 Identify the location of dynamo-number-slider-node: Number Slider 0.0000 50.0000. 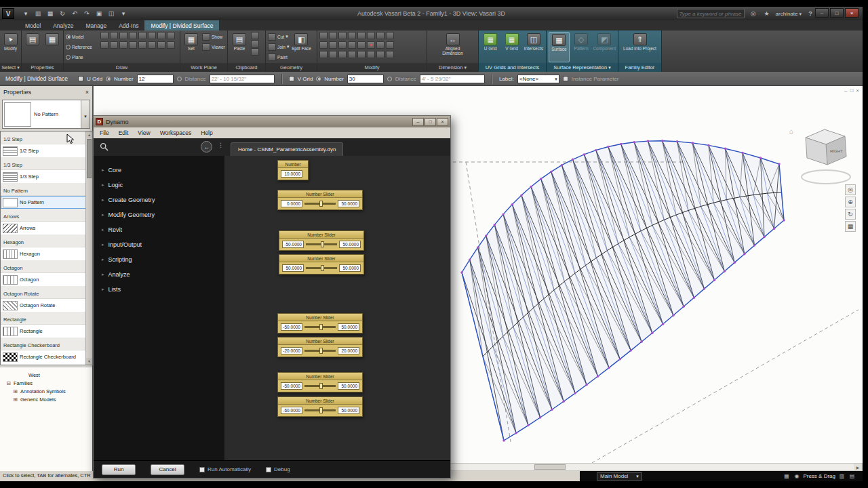
(320, 200).